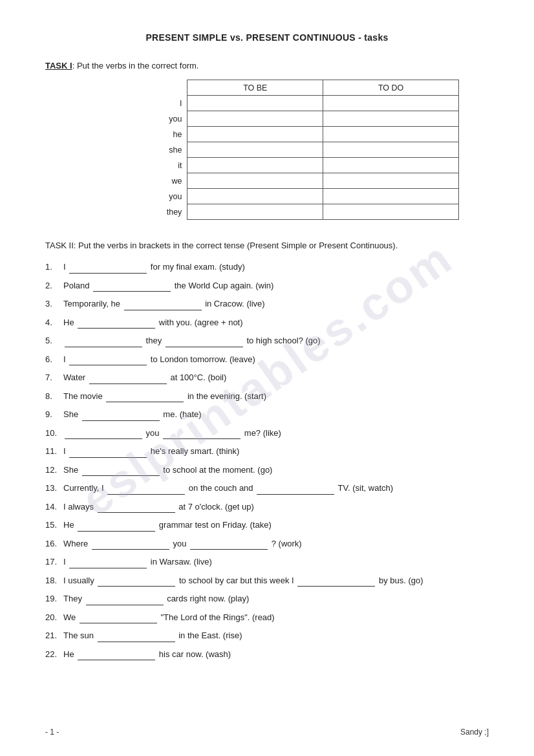  Describe the element at coordinates (276, 544) in the screenshot. I see `sentence-text: Where you ? (work)` at that location.